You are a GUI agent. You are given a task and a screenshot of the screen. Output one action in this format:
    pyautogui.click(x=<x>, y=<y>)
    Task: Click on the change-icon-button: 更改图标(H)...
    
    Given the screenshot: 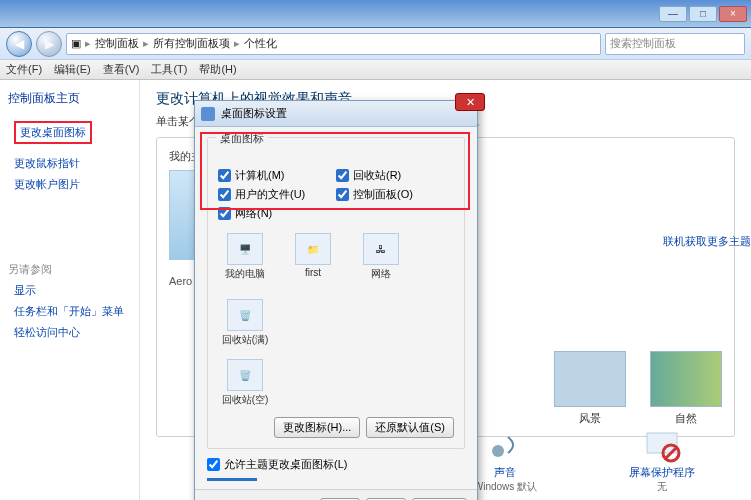 What is the action you would take?
    pyautogui.click(x=317, y=428)
    